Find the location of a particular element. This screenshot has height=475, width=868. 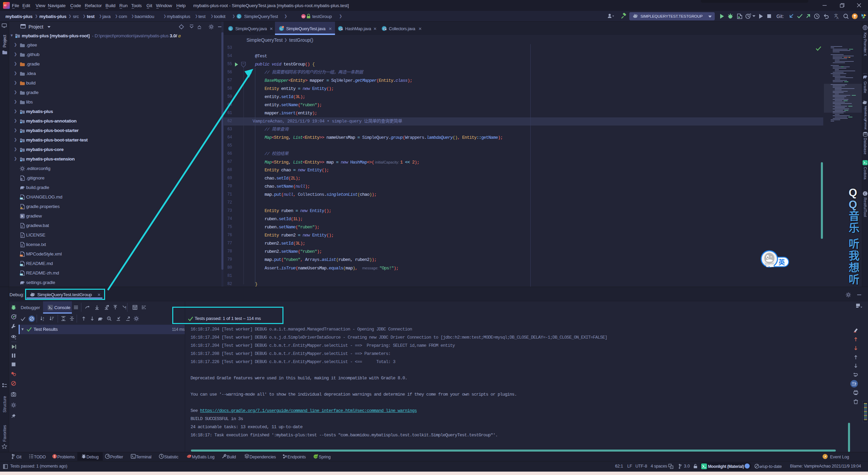

svg-text: z is located at coordinates (43, 320).